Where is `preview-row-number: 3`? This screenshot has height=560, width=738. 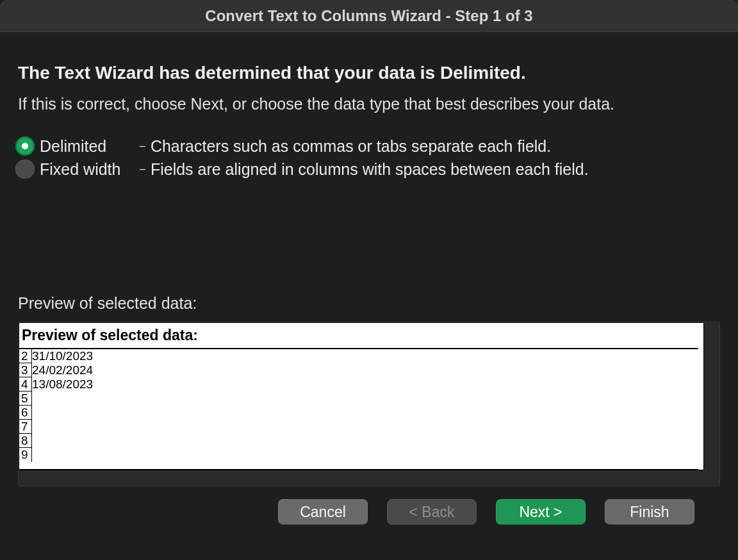
preview-row-number: 3 is located at coordinates (26, 370).